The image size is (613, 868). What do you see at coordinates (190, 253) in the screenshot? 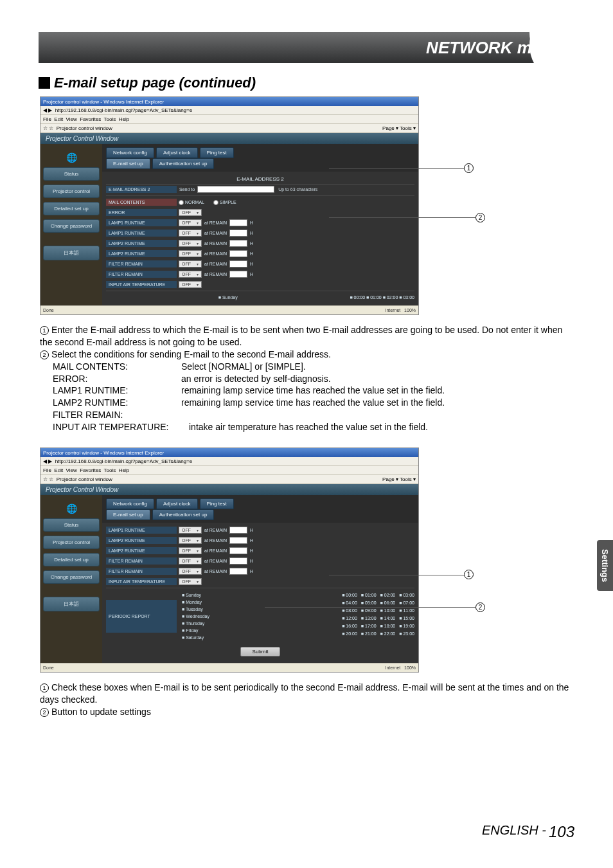
I see `sel-lamp2b: OFF` at bounding box center [190, 253].